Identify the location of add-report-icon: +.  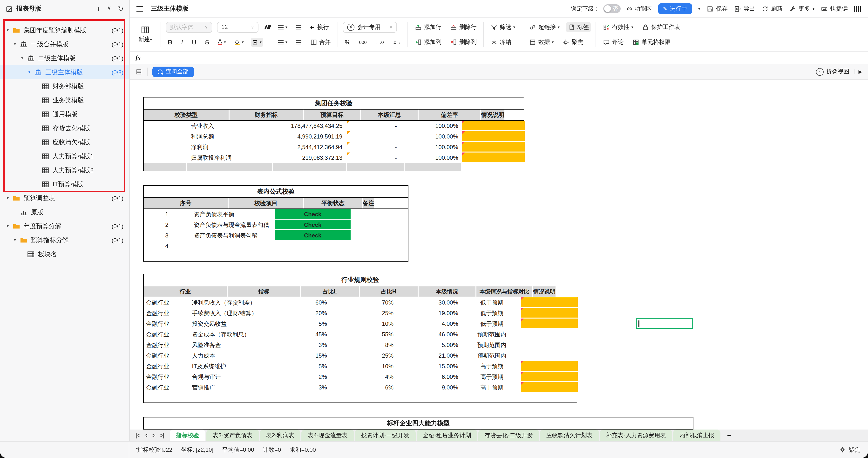
(98, 9).